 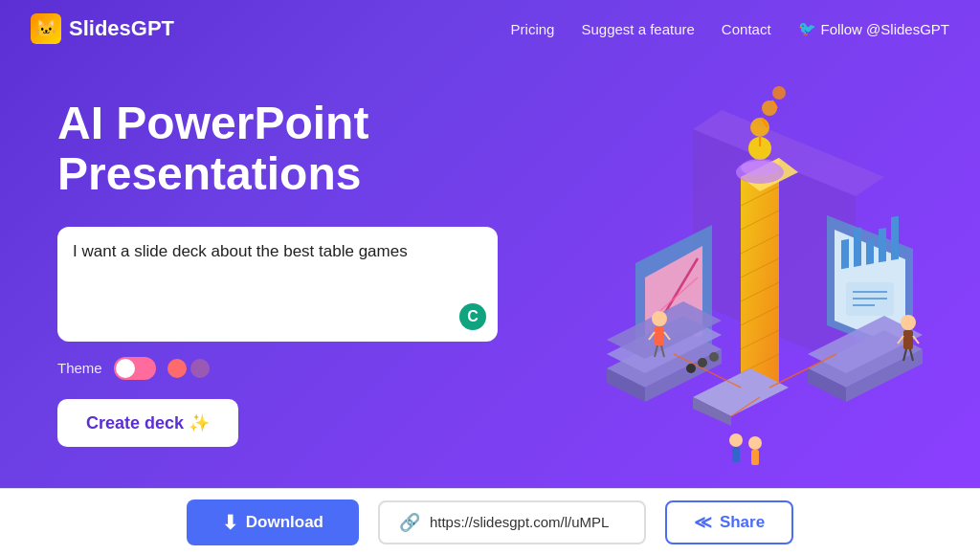 What do you see at coordinates (702, 522) in the screenshot?
I see `share-icon: ≪` at bounding box center [702, 522].